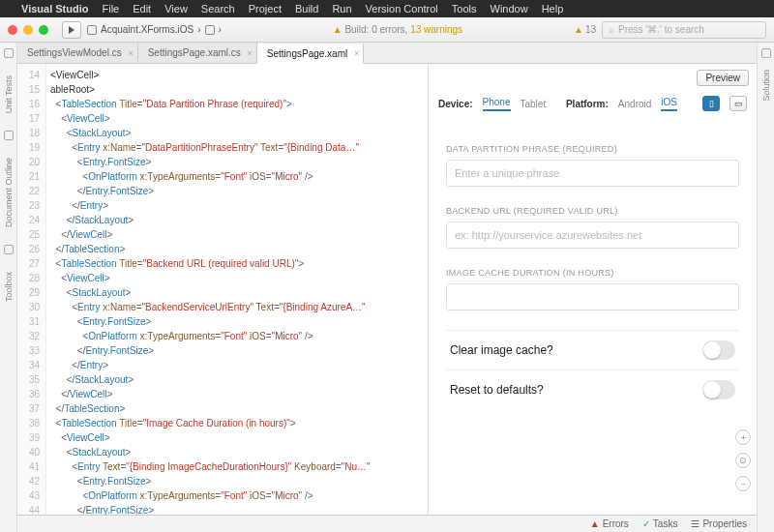 This screenshot has height=532, width=774. I want to click on file-tab-label: SettingsViewModel.cs, so click(74, 52).